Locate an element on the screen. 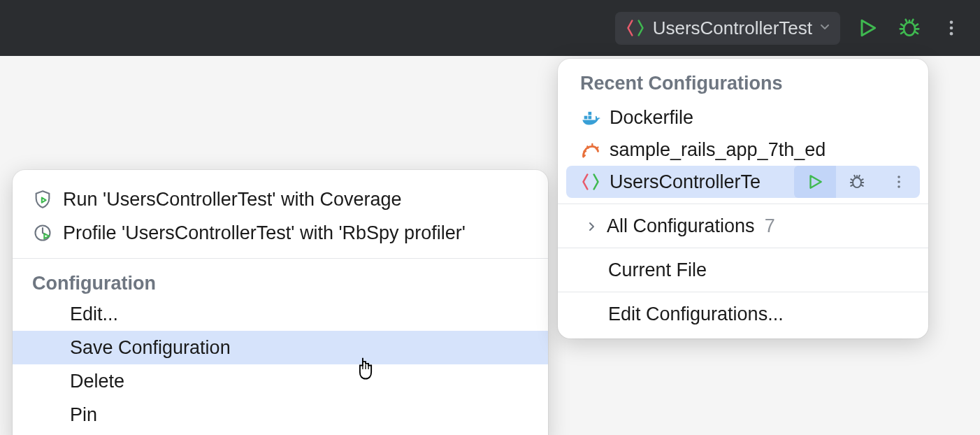  current-file-label: Current File is located at coordinates (657, 270).